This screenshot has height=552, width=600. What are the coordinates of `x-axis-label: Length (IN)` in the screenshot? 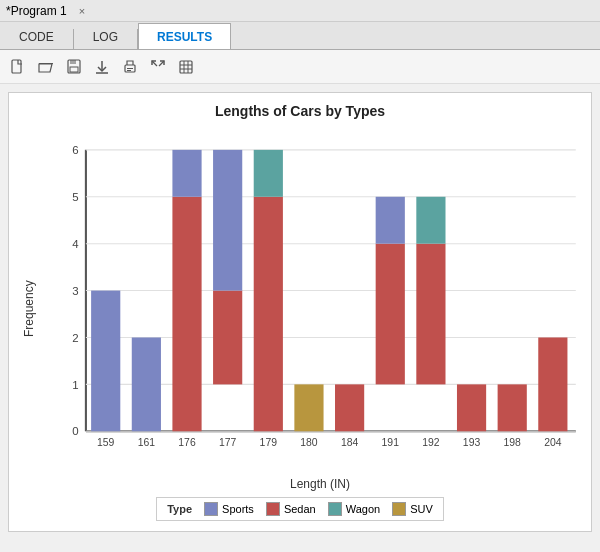 It's located at (310, 484).